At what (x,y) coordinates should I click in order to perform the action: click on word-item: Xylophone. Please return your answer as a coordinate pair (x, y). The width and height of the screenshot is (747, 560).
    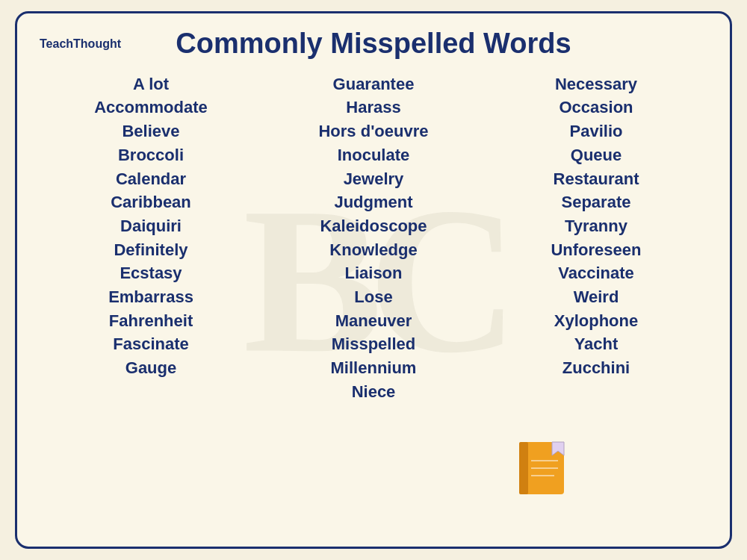
    Looking at the image, I should click on (596, 321).